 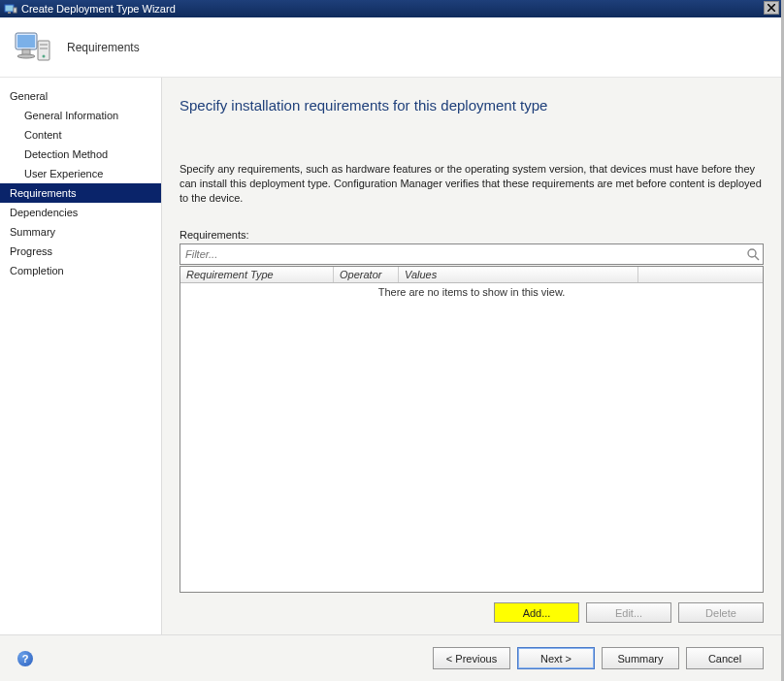 What do you see at coordinates (33, 48) in the screenshot?
I see `computer-icon` at bounding box center [33, 48].